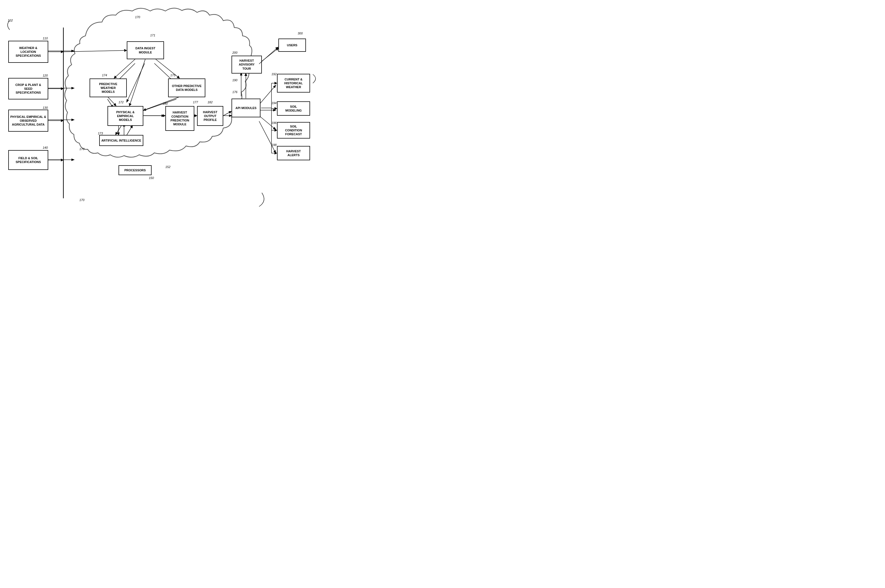  What do you see at coordinates (29, 52) in the screenshot?
I see `box-weather-location: WEATHER &LOCATIONSPECIFICATIONS` at bounding box center [29, 52].